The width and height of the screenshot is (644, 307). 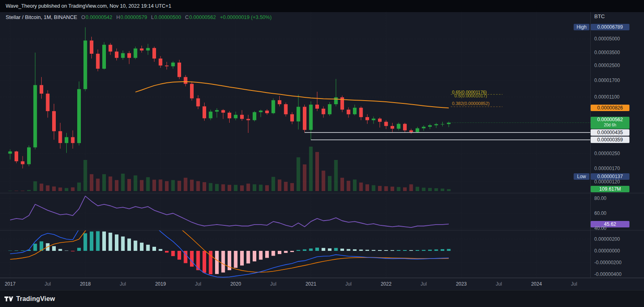 I want to click on price-scale-badge: Low, so click(x=581, y=177).